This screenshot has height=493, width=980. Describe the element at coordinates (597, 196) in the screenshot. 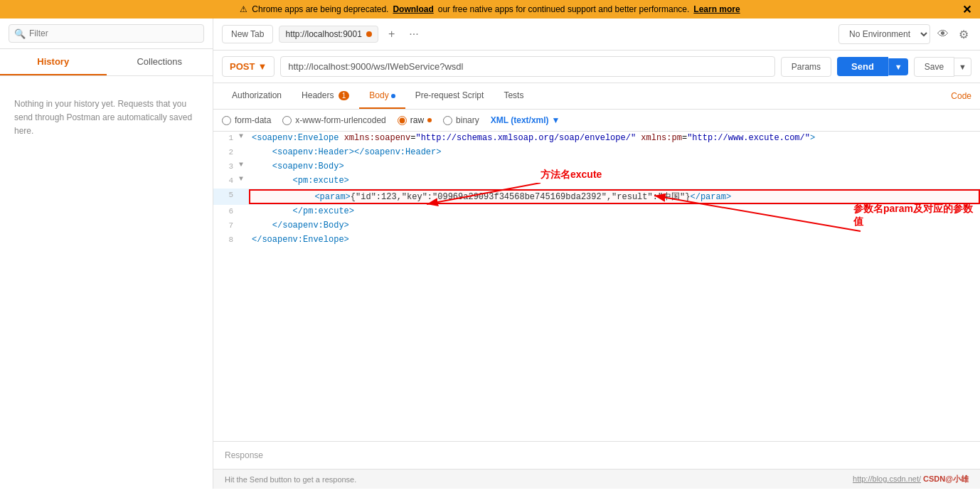

I see `code-line-5: 5 <param>{"id":123,"key":"09969a29093f34…` at that location.